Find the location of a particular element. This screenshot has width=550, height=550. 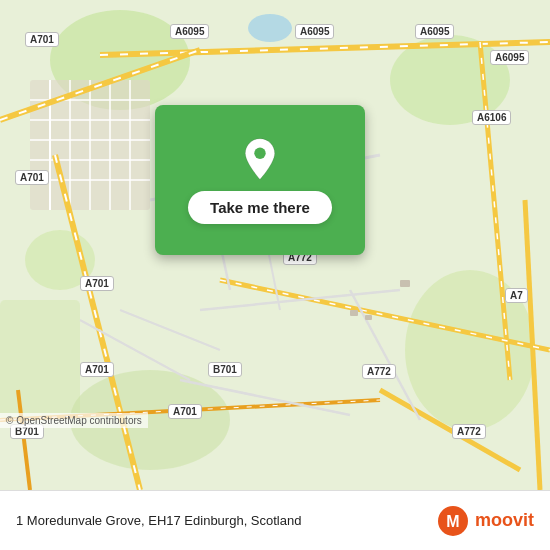

road-label-b701-1: B701 is located at coordinates (225, 370).